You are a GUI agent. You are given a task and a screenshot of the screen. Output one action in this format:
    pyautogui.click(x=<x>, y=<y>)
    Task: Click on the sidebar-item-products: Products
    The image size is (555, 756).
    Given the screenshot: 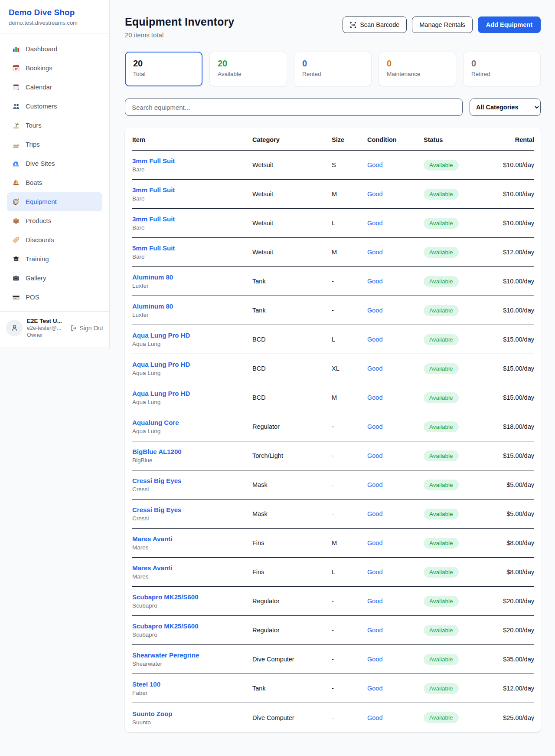 What is the action you would take?
    pyautogui.click(x=55, y=221)
    